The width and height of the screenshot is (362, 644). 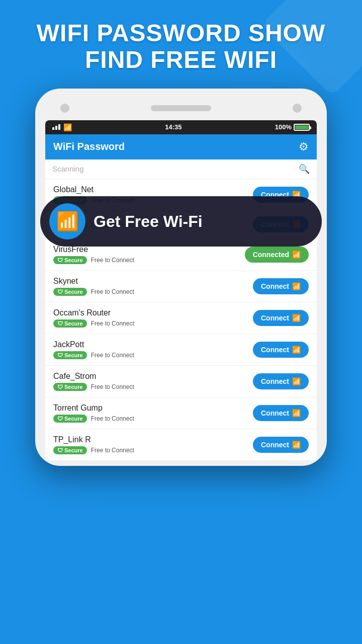 I want to click on battery-fill, so click(x=302, y=127).